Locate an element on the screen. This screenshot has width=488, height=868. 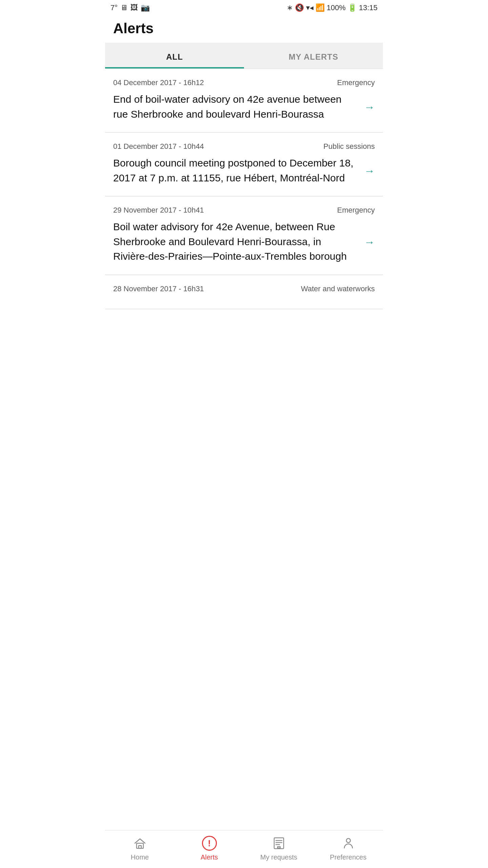
alert-date: 04 December 2017 - 16h12 is located at coordinates (159, 83).